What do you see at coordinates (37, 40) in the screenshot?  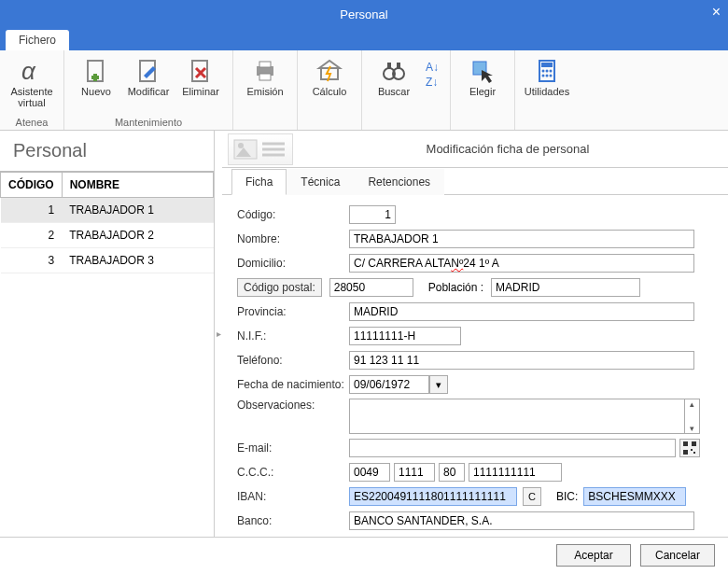 I see `ribbon-tab-fichero: Fichero` at bounding box center [37, 40].